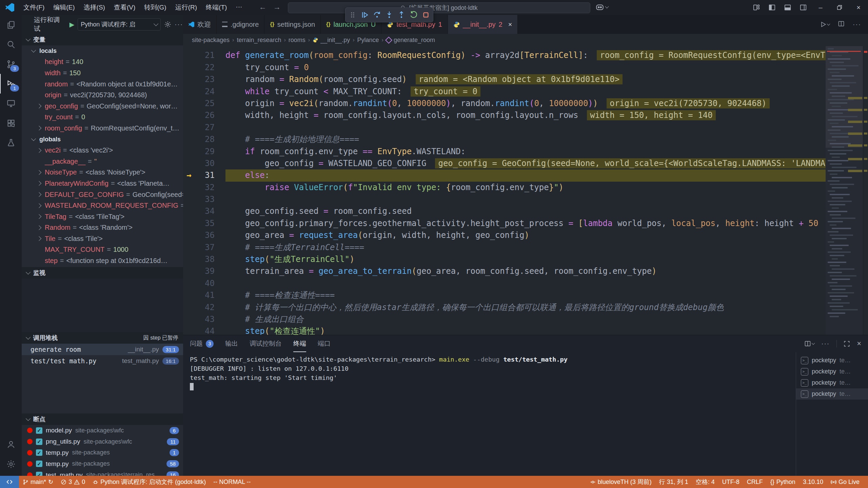 This screenshot has height=488, width=868. What do you see at coordinates (102, 453) in the screenshot?
I see `breakpoint-row: ✓temp.pysite-packages1` at bounding box center [102, 453].